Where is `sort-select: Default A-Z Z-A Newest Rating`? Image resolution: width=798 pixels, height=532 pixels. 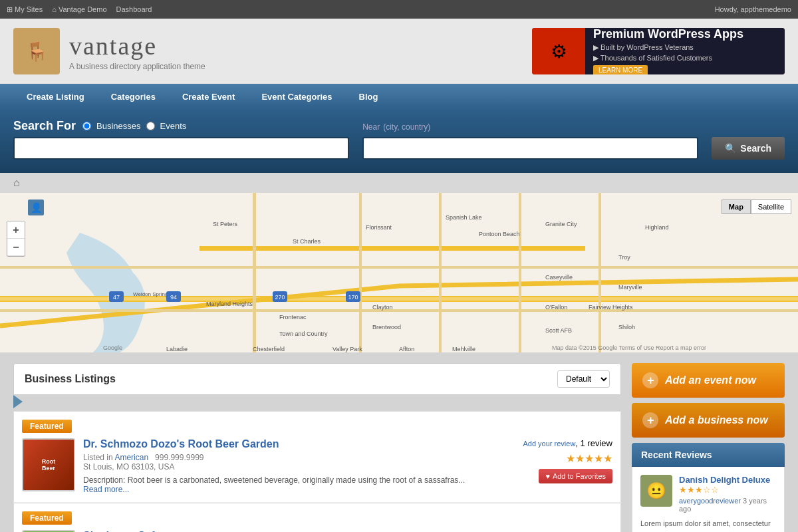 sort-select: Default A-Z Z-A Newest Rating is located at coordinates (584, 379).